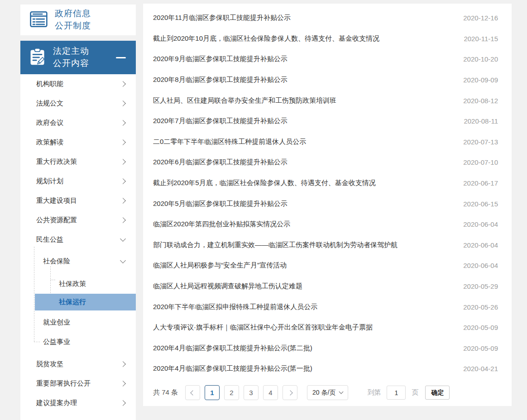 This screenshot has width=527, height=420. Describe the element at coordinates (244, 100) in the screenshot. I see `article-link: 区人社局、区住建局联合举办安全生产和工伤预防政策培训班` at that location.